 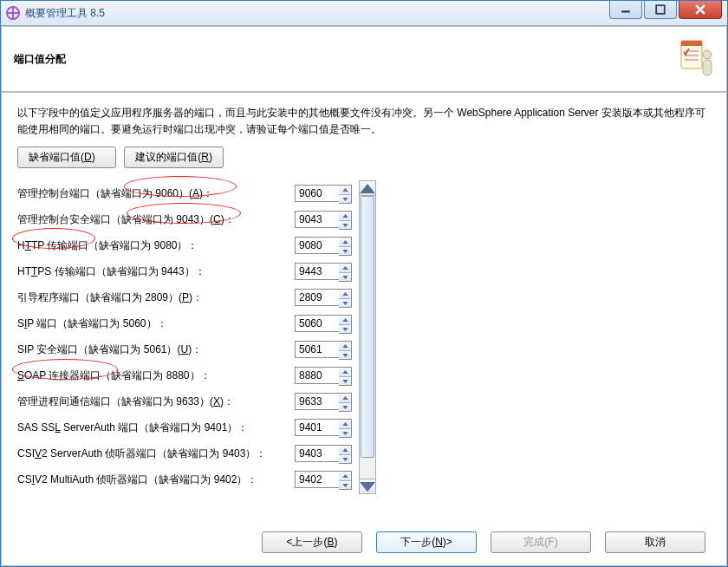 I want to click on port-label: HTTP 传输端口（缺省端口为 9080）：, so click(x=107, y=246).